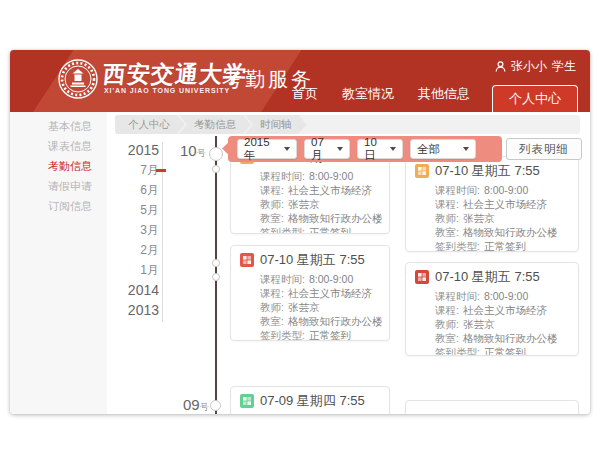 The height and width of the screenshot is (450, 600). I want to click on day-label-09: 09号, so click(196, 405).